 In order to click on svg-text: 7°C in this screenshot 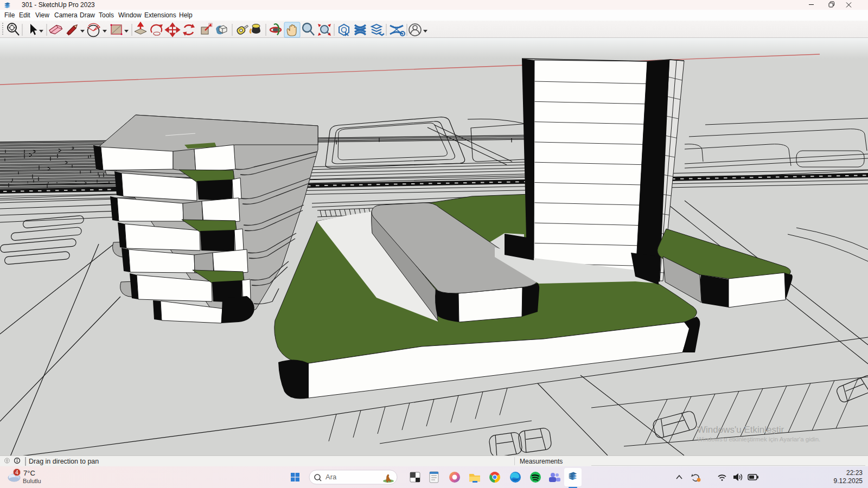, I will do `click(29, 473)`.